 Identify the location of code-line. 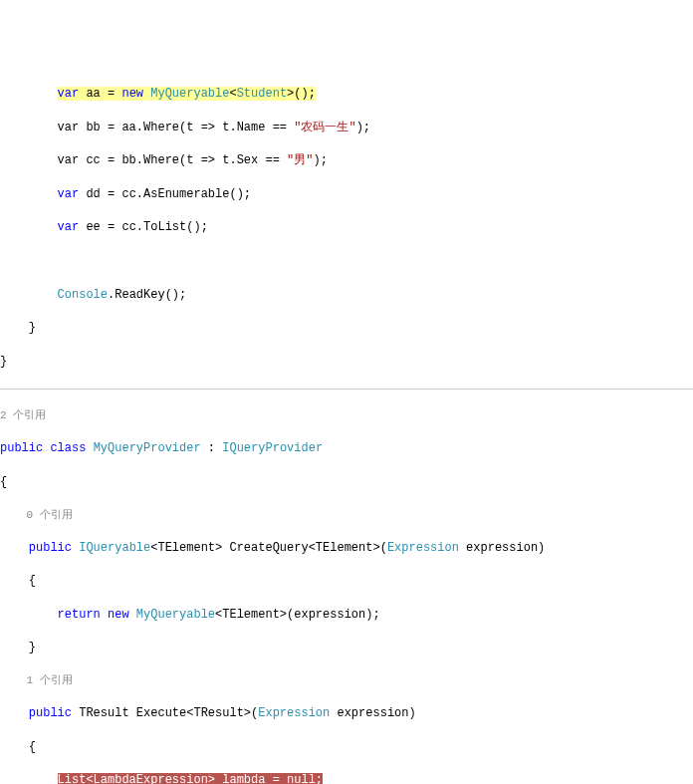
(346, 261).